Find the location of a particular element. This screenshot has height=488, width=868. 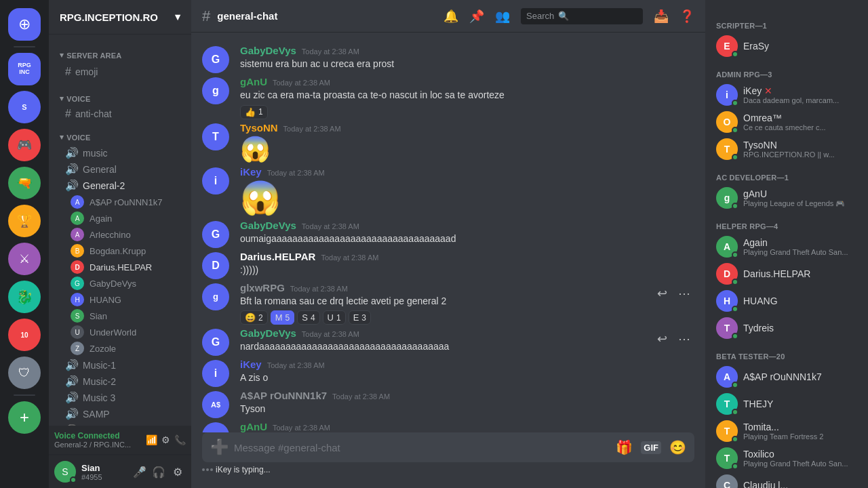

voice-channel-anti-chat: # anti-chat is located at coordinates (120, 114).